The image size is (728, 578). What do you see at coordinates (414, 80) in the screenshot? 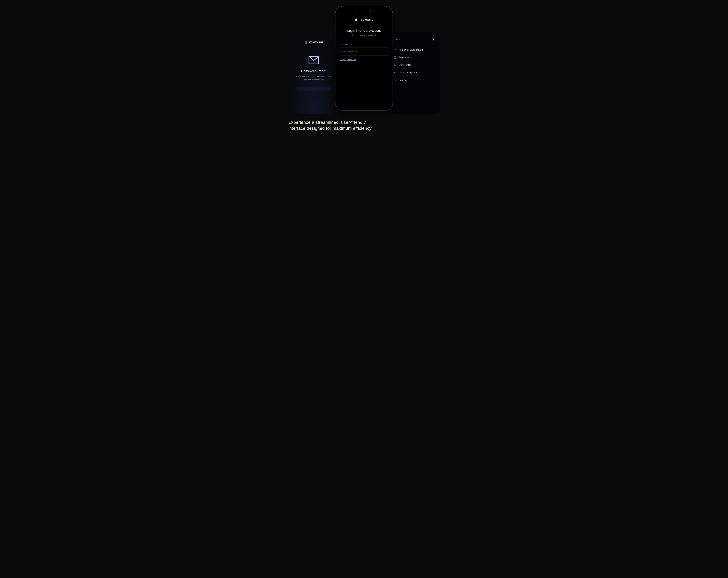
I see `menu-item-logout: Log Out` at bounding box center [414, 80].